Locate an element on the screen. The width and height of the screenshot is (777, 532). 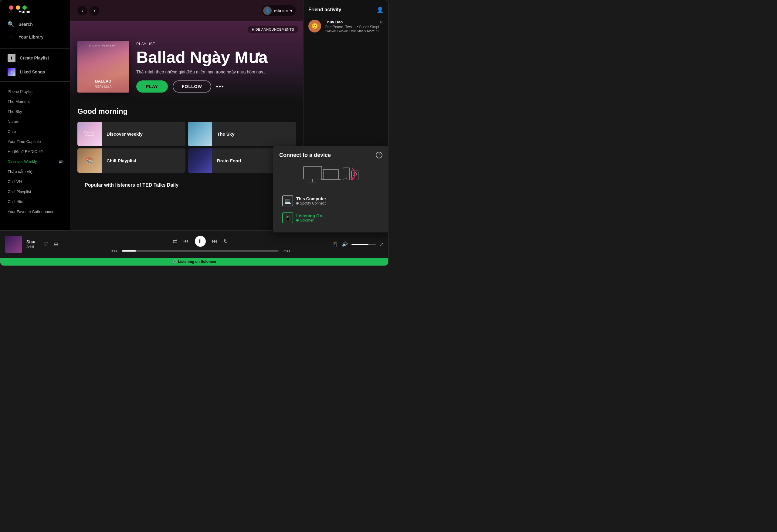
hero-description: Thả mình theo những giai điệu miên man t… is located at coordinates (216, 72).